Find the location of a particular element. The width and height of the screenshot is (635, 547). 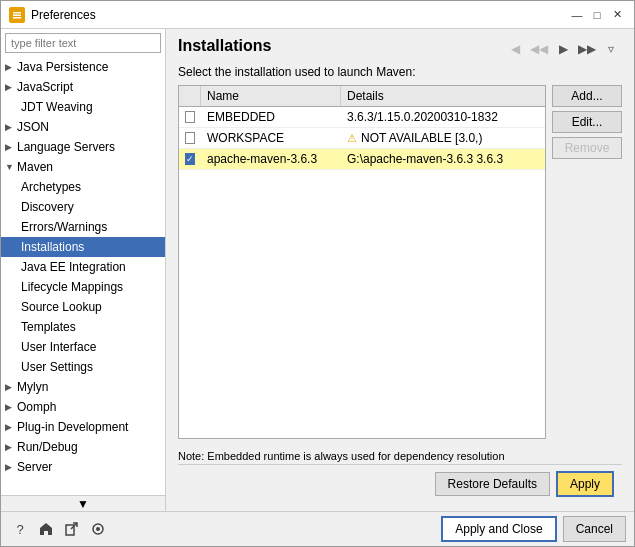

edit-button: Edit... is located at coordinates (587, 122).